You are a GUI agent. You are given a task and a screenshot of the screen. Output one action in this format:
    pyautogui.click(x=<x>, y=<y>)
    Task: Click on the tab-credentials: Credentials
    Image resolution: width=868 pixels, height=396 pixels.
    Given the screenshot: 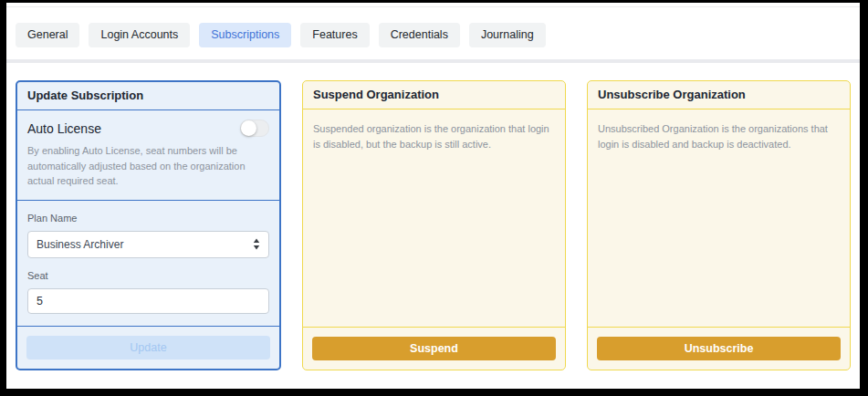 What is the action you would take?
    pyautogui.click(x=420, y=35)
    